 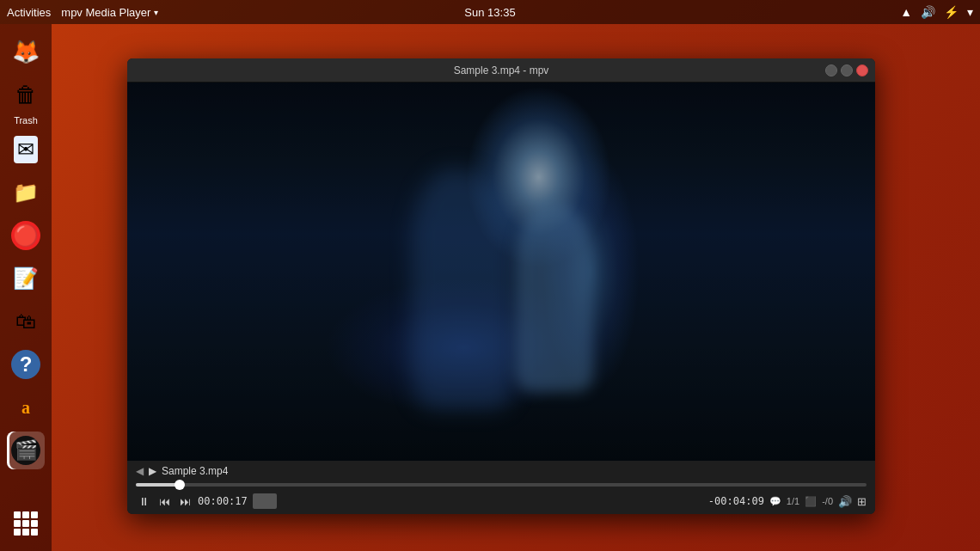 What do you see at coordinates (937, 12) in the screenshot?
I see `topbar-right: ▲ 🔊 ⚡ ▾` at bounding box center [937, 12].